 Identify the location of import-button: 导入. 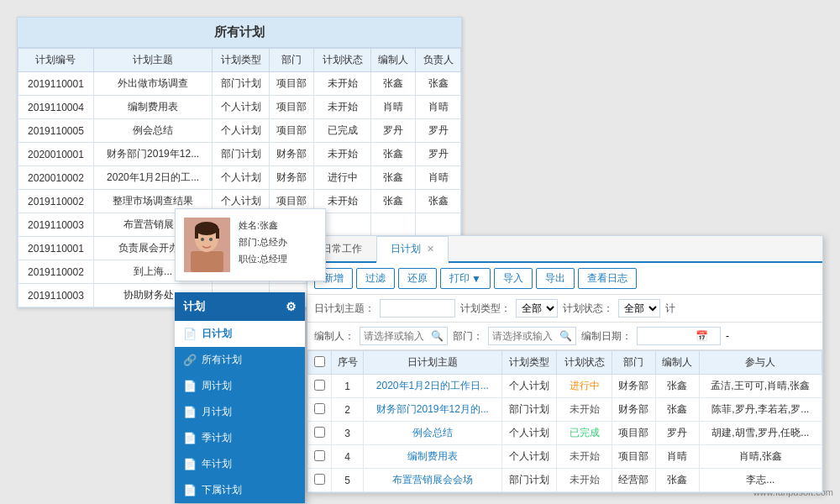
(513, 279).